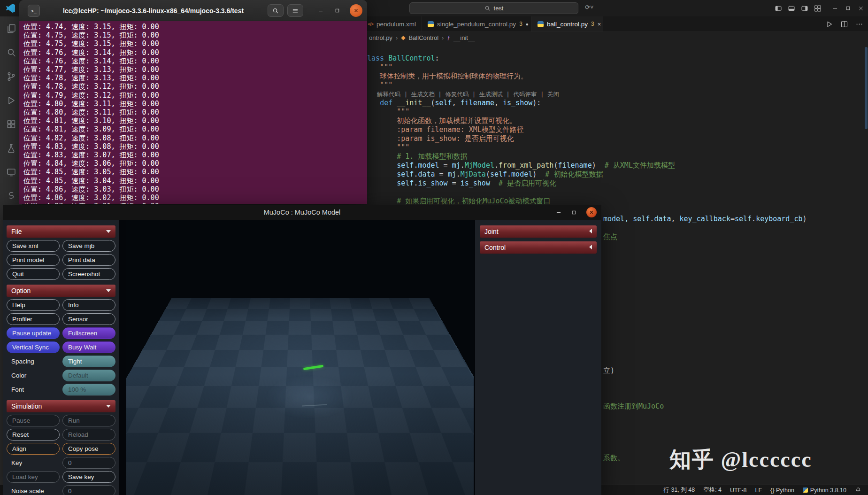 This screenshot has width=868, height=495. Describe the element at coordinates (33, 274) in the screenshot. I see `quit-button: Quit` at that location.